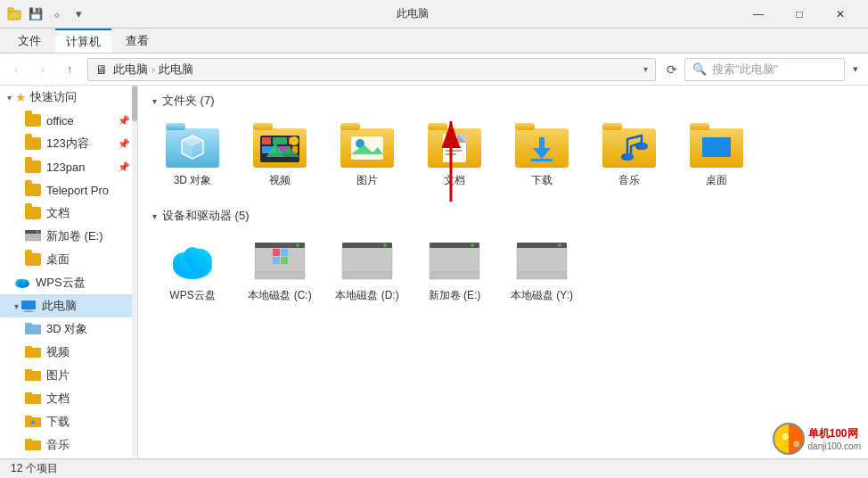 The image size is (868, 478). I want to click on drive-item-e: 新加卷 (E:), so click(454, 271).